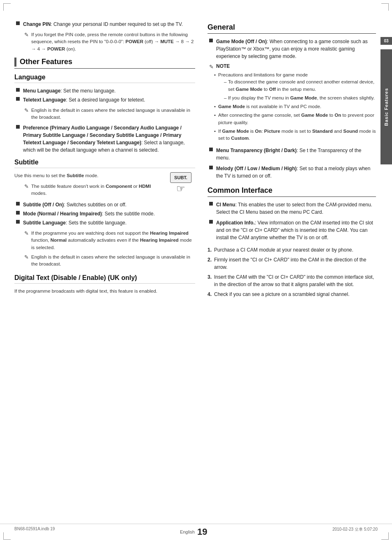 Image resolution: width=392 pixels, height=543 pixels. I want to click on game-mode-text: Game Mode (Off / On): When connecting to…, so click(296, 49).